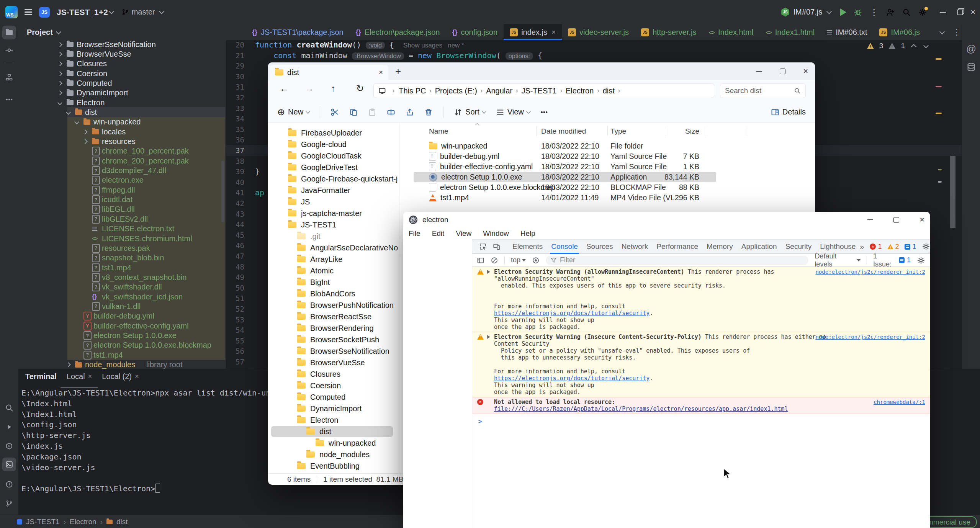 This screenshot has height=528, width=980. What do you see at coordinates (320, 259) in the screenshot?
I see `explorer-nav-item: ArrayLike` at bounding box center [320, 259].